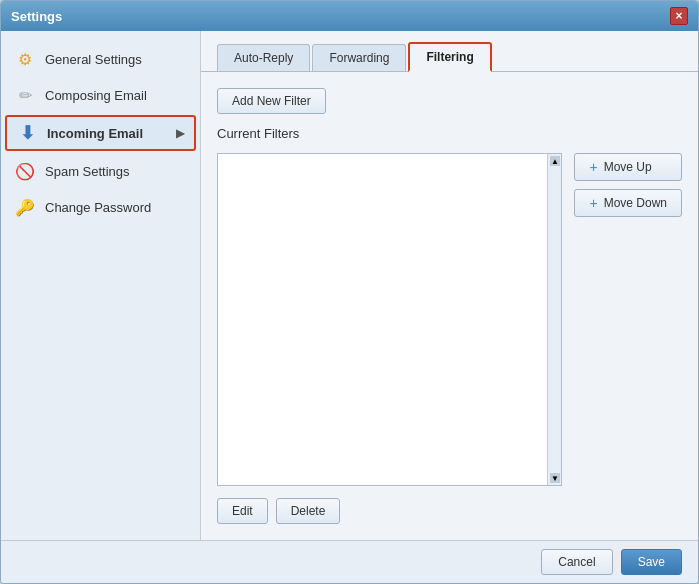 The width and height of the screenshot is (699, 584). What do you see at coordinates (98, 208) in the screenshot?
I see `sidebar-item-label: Change Password` at bounding box center [98, 208].